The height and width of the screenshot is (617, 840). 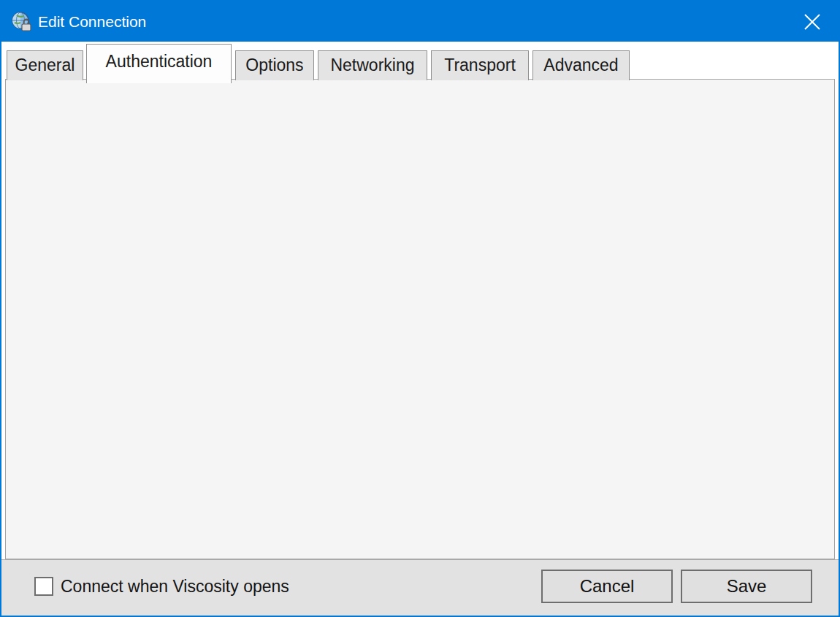 I want to click on close-button, so click(x=812, y=22).